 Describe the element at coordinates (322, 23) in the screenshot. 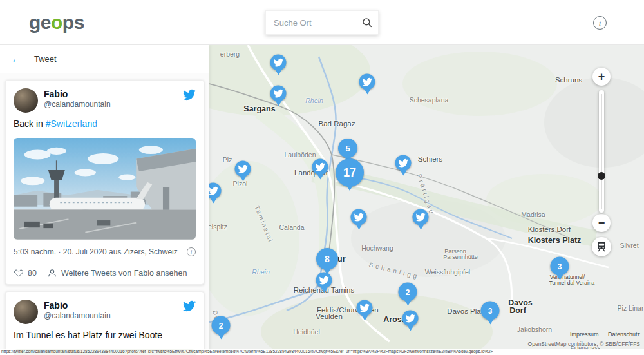

I see `app-header: geops i` at that location.